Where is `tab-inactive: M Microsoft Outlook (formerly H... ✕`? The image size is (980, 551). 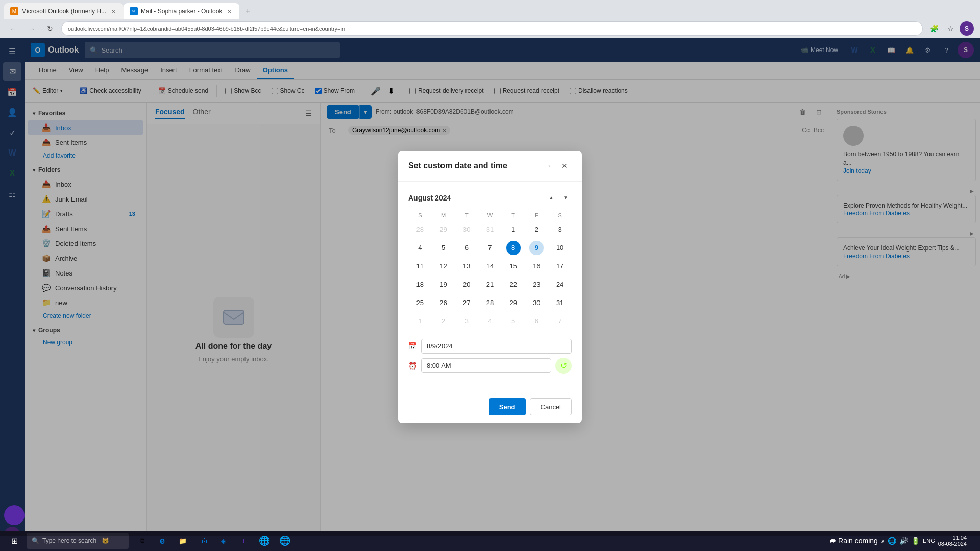
tab-inactive: M Microsoft Outlook (formerly H... ✕ is located at coordinates (64, 11).